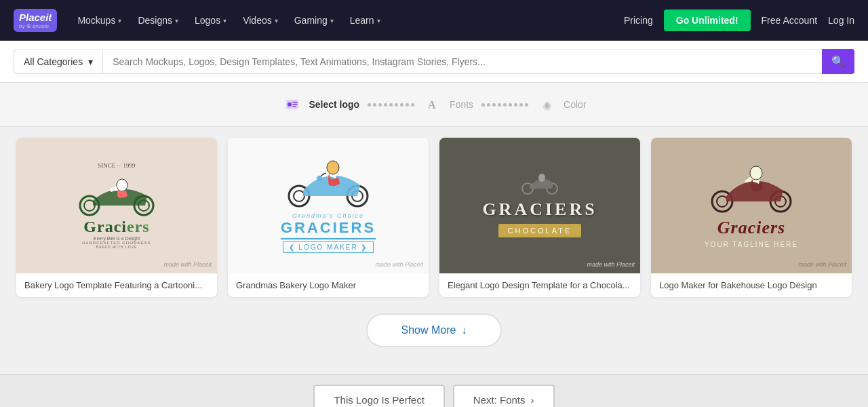 The height and width of the screenshot is (407, 868). What do you see at coordinates (751, 206) in the screenshot?
I see `card-image-4: Graciers YOUR TAGLINE HERE made with Pla…` at bounding box center [751, 206].